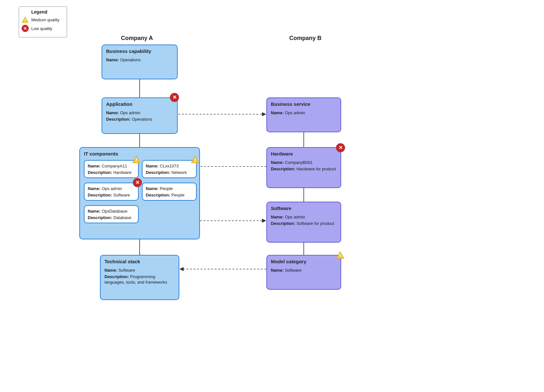 This screenshot has height=392, width=544. I want to click on column-heading-b: Company B, so click(305, 38).